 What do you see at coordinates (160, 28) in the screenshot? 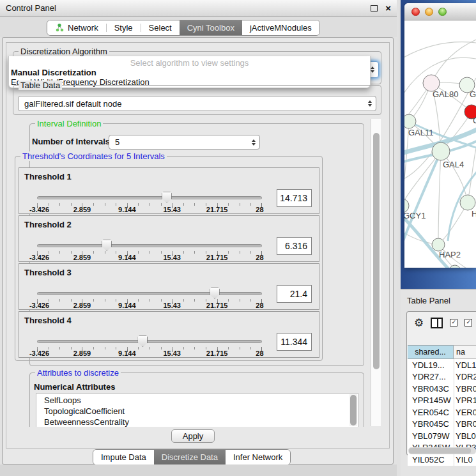
I see `tab-select: Select` at bounding box center [160, 28].